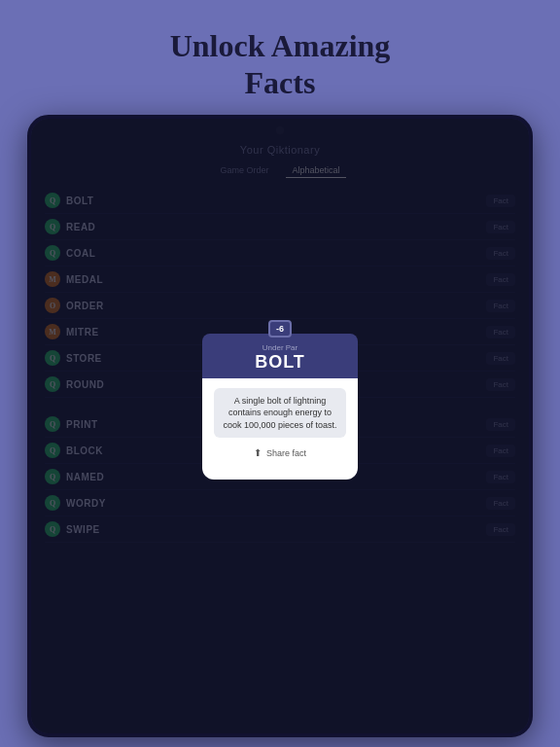  I want to click on share-label: Share fact, so click(286, 453).